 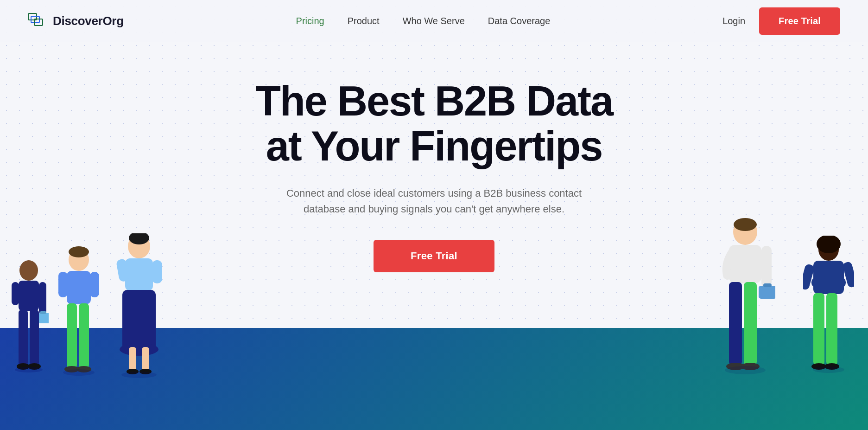 I want to click on nav-who-we-serve: Who We Serve, so click(x=434, y=21).